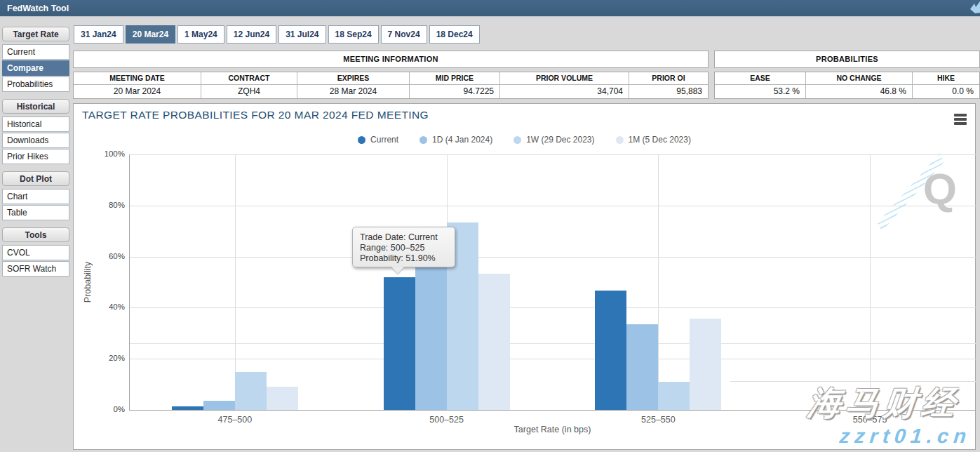 The height and width of the screenshot is (452, 980). What do you see at coordinates (525, 140) in the screenshot?
I see `chart-legend: Current1D (4 Jan 2024)1W (29 Dec 2023)1M…` at bounding box center [525, 140].